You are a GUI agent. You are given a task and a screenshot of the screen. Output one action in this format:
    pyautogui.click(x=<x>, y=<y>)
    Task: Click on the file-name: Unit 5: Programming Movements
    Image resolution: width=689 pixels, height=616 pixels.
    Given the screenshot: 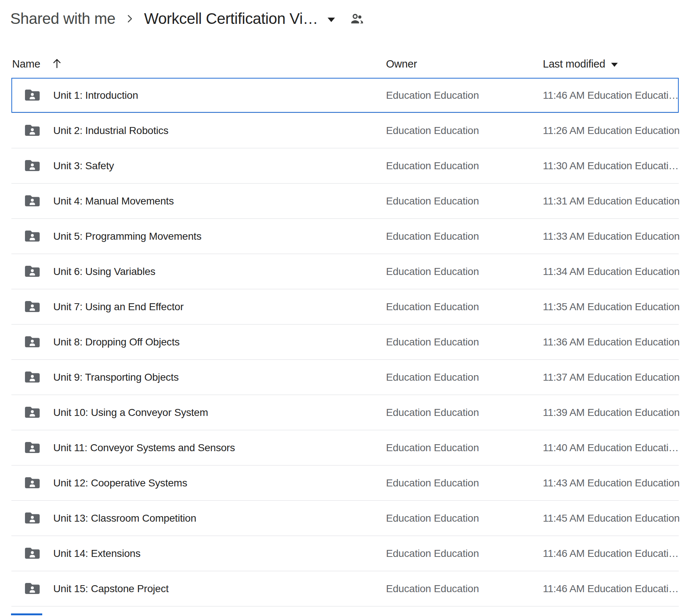 What is the action you would take?
    pyautogui.click(x=127, y=236)
    